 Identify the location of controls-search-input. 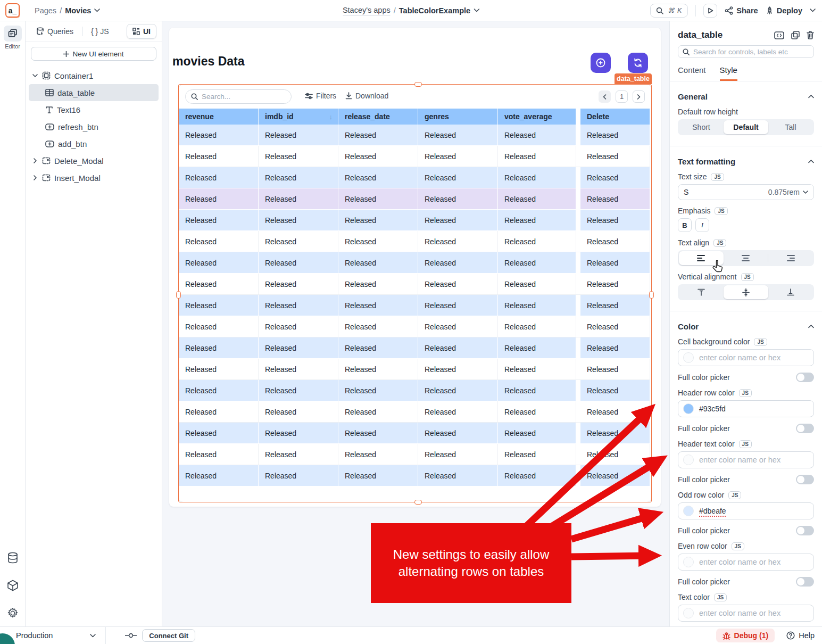
(751, 52).